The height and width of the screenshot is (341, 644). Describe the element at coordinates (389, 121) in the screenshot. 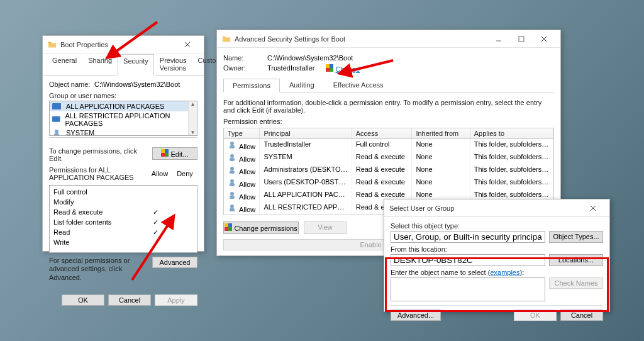

I see `entries-label: Permission entries:` at that location.